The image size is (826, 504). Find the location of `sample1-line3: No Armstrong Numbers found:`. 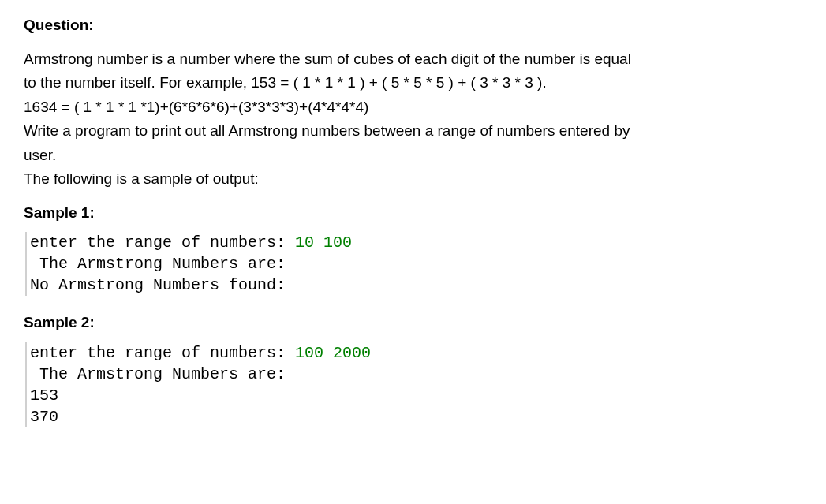

sample1-line3: No Armstrong Numbers found: is located at coordinates (417, 286).